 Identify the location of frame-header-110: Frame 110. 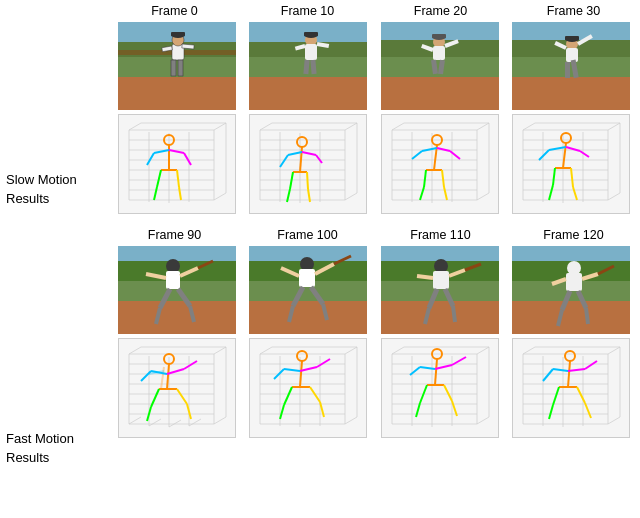
(441, 235).